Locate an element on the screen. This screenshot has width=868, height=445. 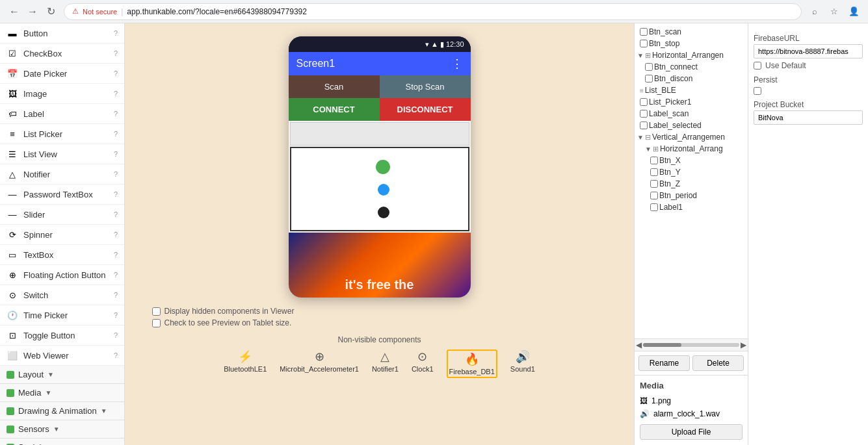
tree-checkbox-label-scan is located at coordinates (644, 114).